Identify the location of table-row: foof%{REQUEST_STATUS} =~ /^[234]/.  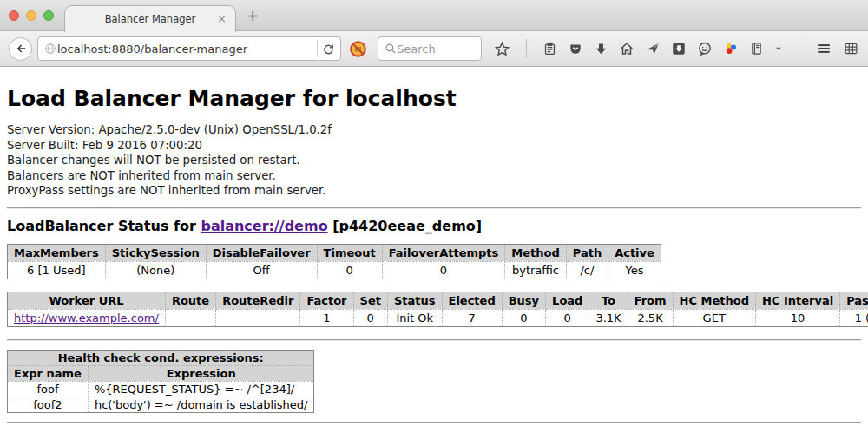
(161, 389).